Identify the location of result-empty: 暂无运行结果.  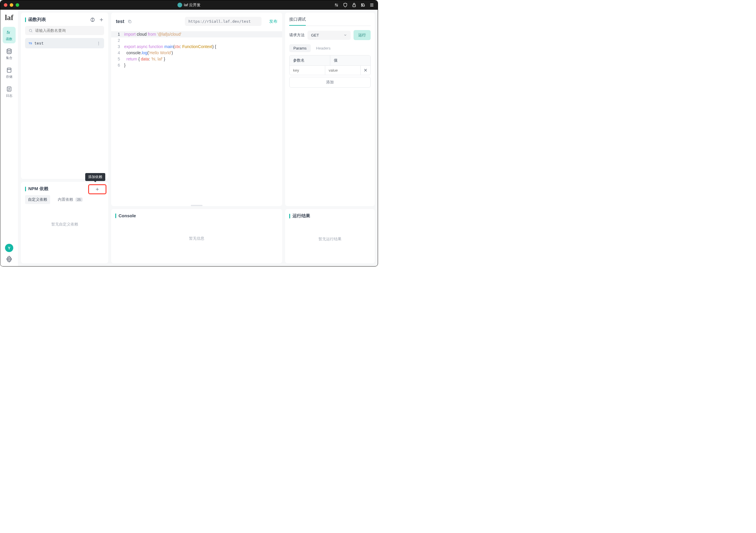
(330, 239).